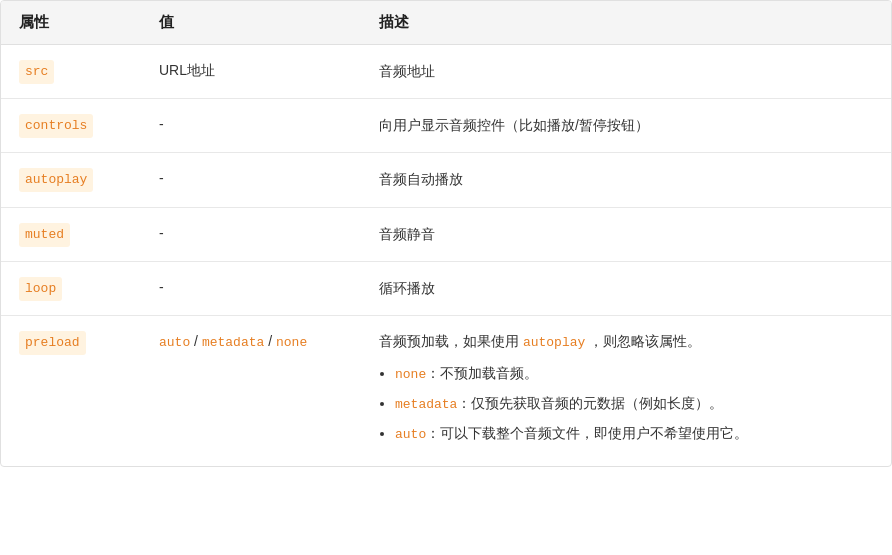  I want to click on table-header-row: 属性 值 描述, so click(446, 23).